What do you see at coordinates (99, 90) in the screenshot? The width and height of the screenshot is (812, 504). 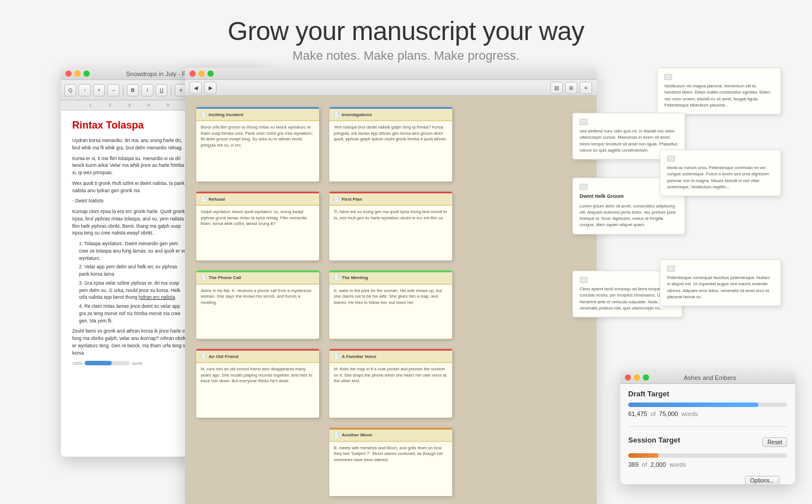 I see `toolbar-btn-plus: +` at bounding box center [99, 90].